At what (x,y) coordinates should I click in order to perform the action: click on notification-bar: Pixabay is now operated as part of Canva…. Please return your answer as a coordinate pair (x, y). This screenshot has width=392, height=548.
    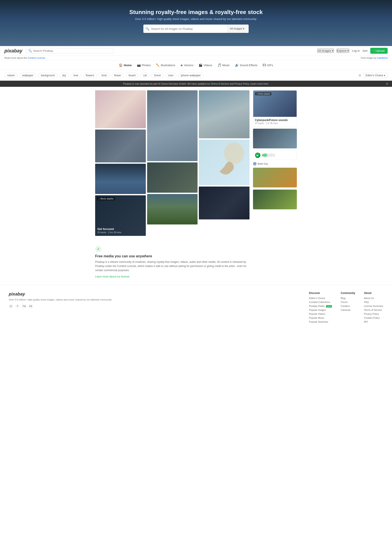
    Looking at the image, I should click on (196, 84).